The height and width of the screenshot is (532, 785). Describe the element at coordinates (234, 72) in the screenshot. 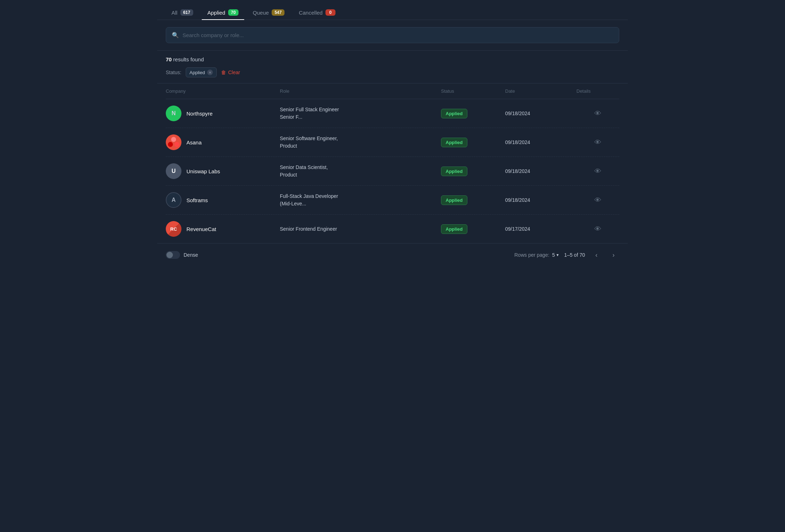

I see `clear-label: Clear` at that location.